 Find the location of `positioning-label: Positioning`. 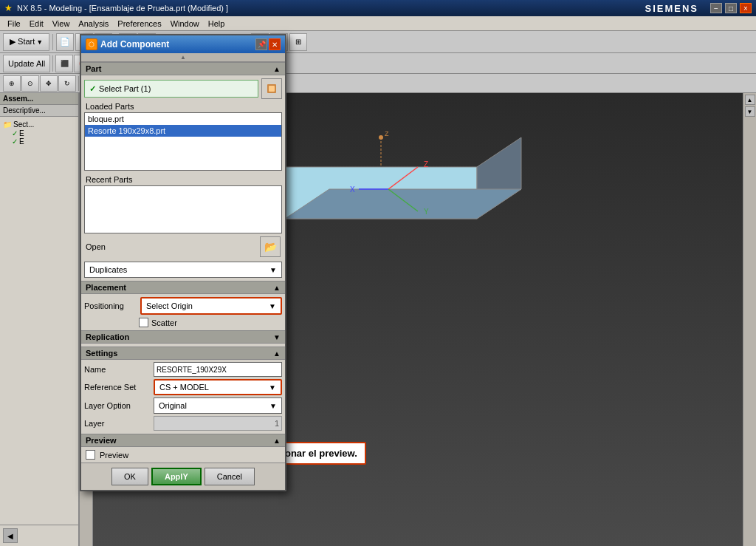

positioning-label: Positioning is located at coordinates (111, 306).